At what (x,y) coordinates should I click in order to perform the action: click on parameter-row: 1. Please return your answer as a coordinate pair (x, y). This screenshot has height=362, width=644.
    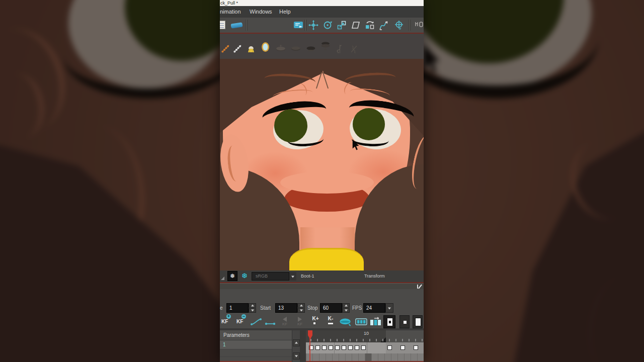
    Looking at the image, I should click on (256, 345).